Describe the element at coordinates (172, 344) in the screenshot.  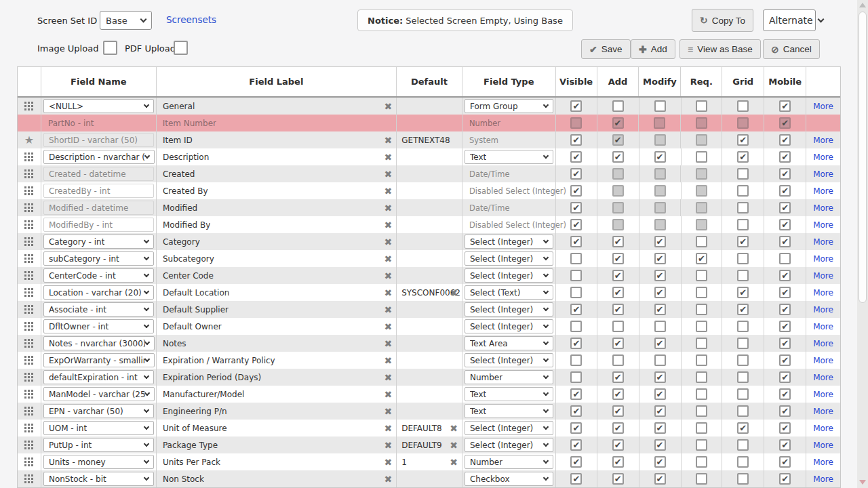
I see `field-label-input: Notes` at that location.